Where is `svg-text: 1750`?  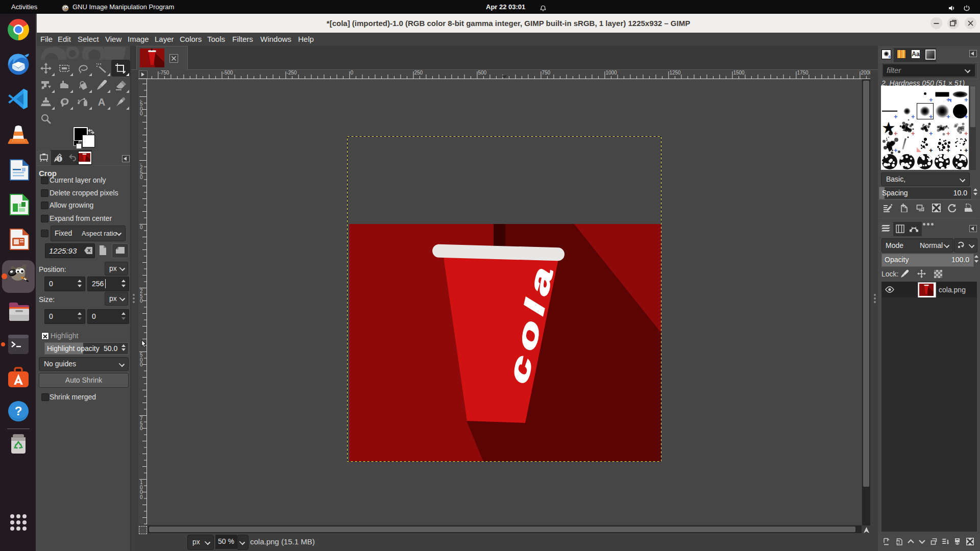
svg-text: 1750 is located at coordinates (802, 72).